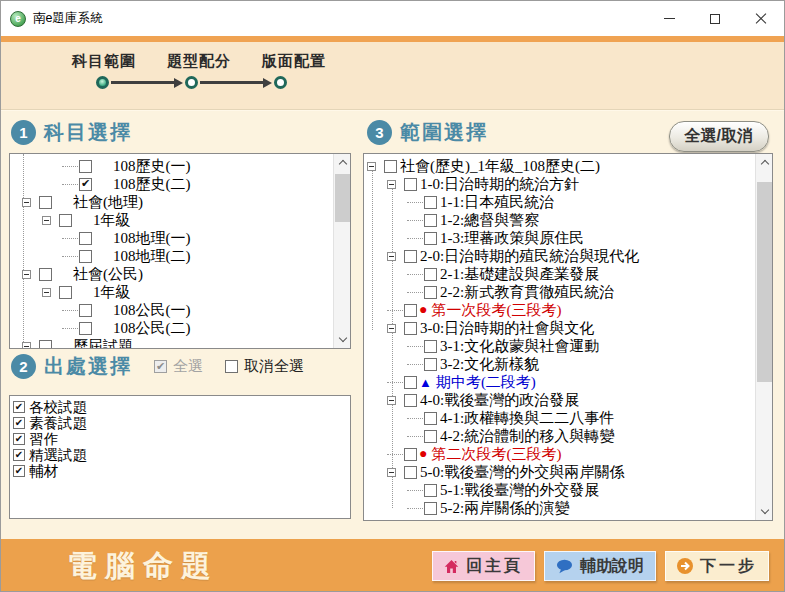 This screenshot has height=592, width=785. What do you see at coordinates (494, 566) in the screenshot?
I see `home-button-label: 回主頁` at bounding box center [494, 566].